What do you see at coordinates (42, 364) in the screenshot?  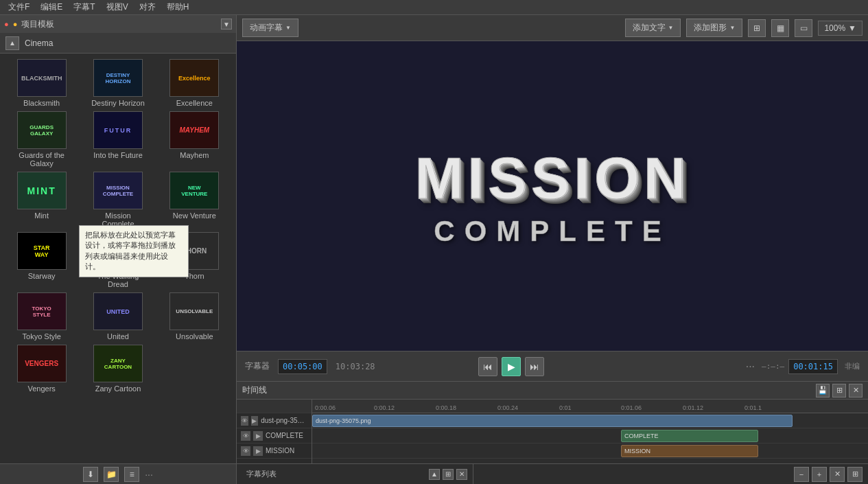 I see `template-thumb-vengers: VENGERS` at bounding box center [42, 364].